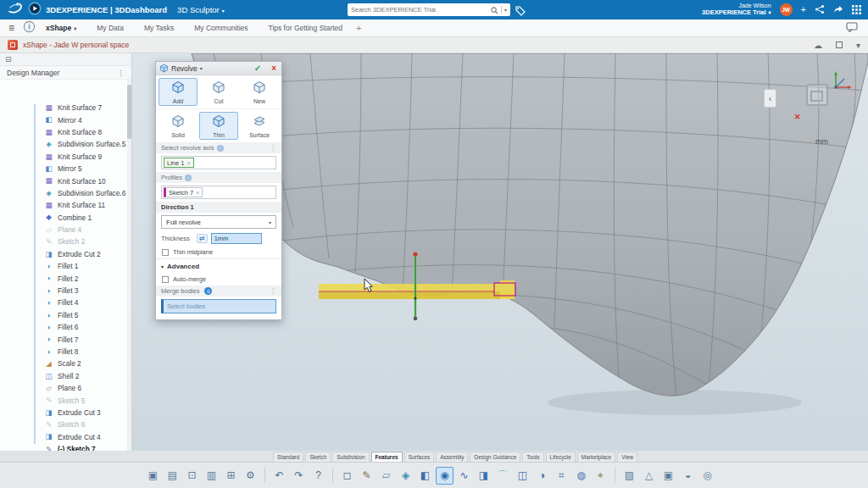  I want to click on search-options-caret-icon: ▾, so click(505, 10).